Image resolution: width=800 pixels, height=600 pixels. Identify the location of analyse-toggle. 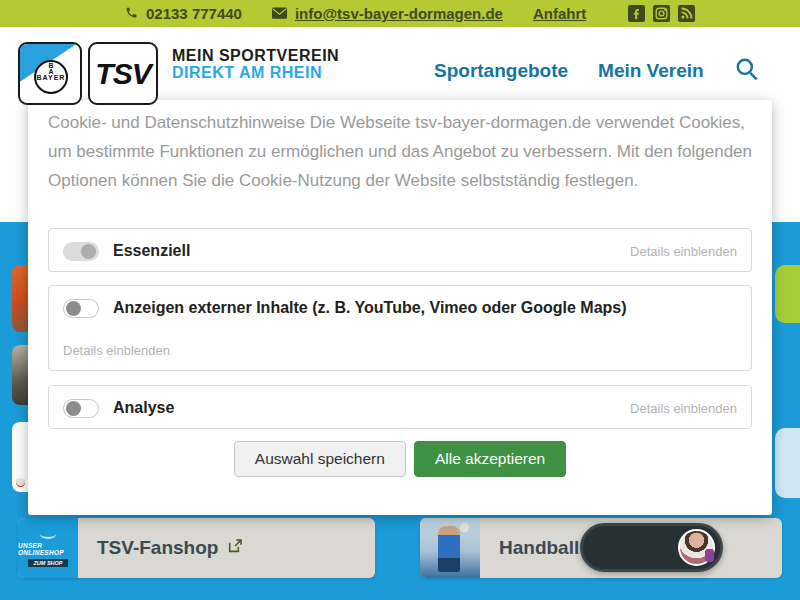
(81, 408).